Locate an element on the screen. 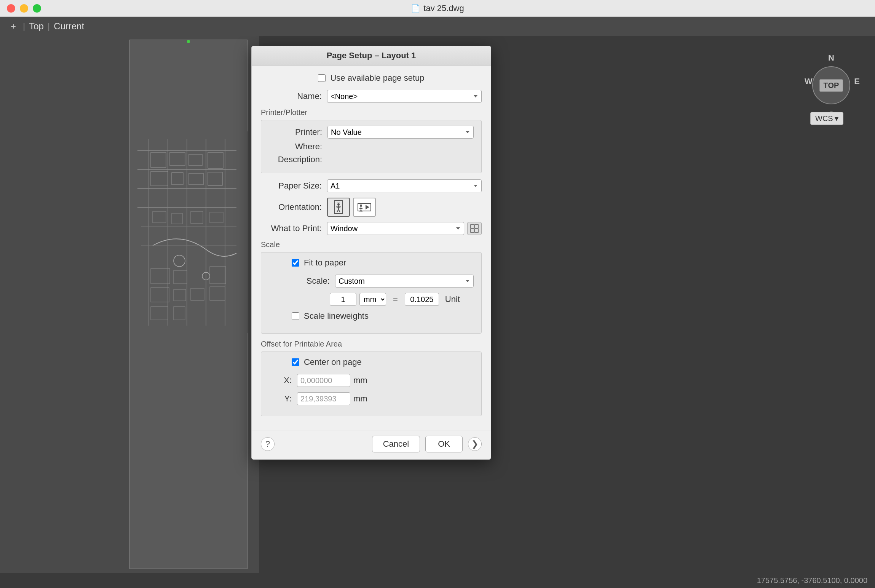 This screenshot has height=588, width=875. use-available-row: Use available page setup is located at coordinates (371, 78).